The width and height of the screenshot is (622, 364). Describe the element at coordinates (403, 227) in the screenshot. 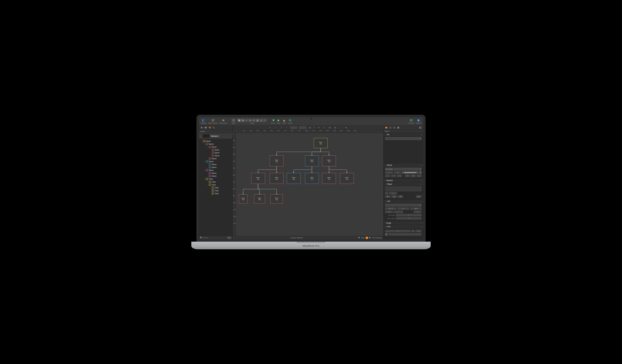

I see `font-header: ⌄Font ≡` at that location.